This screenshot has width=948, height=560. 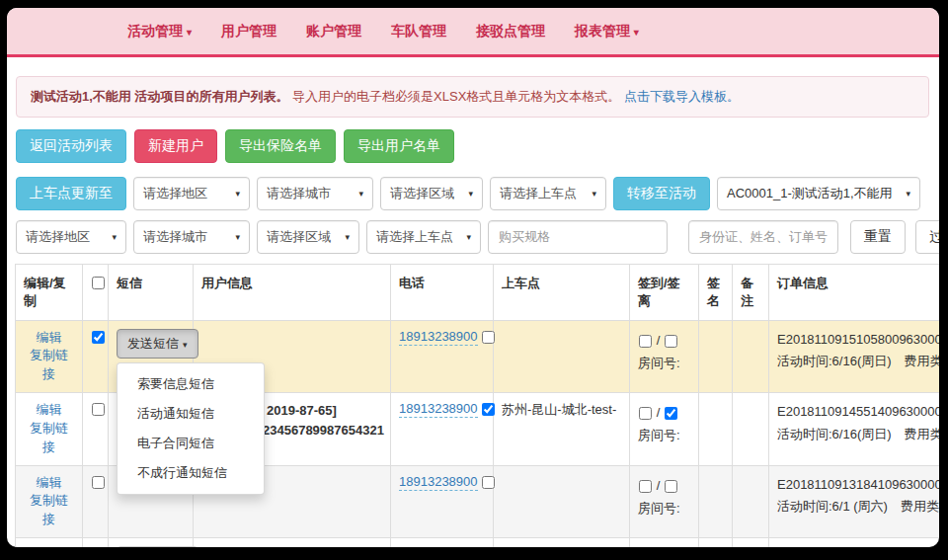 What do you see at coordinates (191, 473) in the screenshot?
I see `menu-item-cancel-notice-sms: 不成行通知短信` at bounding box center [191, 473].